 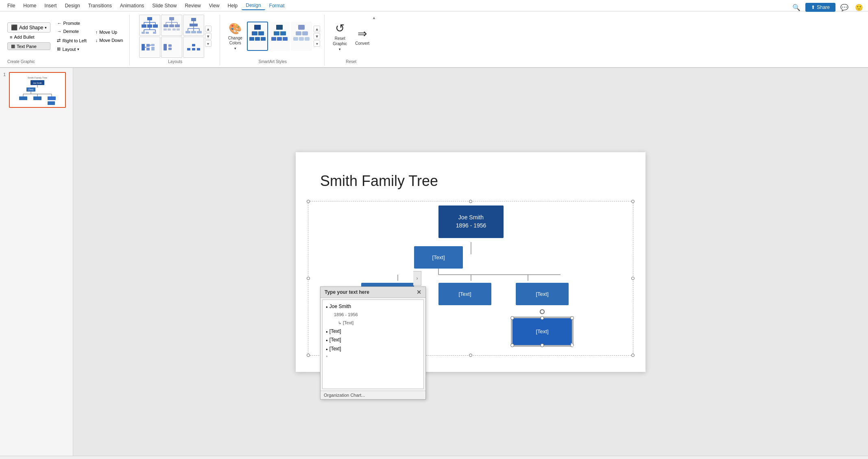 I want to click on comment-icon-btn: 💬, so click(x=844, y=7).